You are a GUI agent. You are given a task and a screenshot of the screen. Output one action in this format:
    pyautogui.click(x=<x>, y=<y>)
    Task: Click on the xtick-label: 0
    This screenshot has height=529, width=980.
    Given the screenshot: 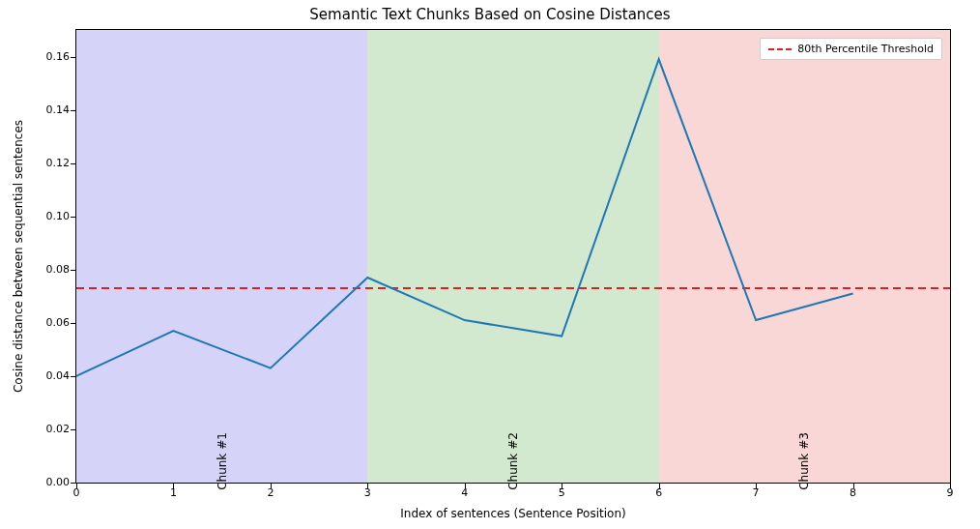 What is the action you would take?
    pyautogui.click(x=76, y=493)
    